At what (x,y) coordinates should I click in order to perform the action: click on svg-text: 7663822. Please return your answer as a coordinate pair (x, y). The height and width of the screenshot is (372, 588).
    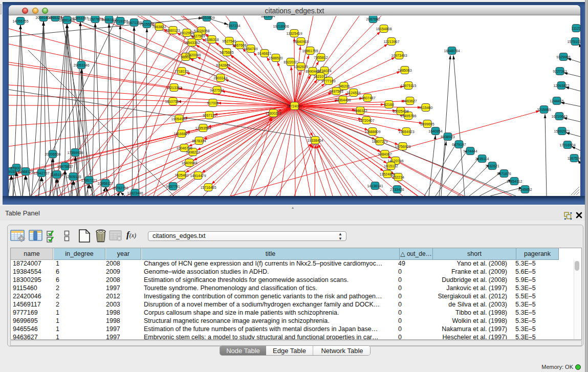
    Looking at the image, I should click on (159, 27).